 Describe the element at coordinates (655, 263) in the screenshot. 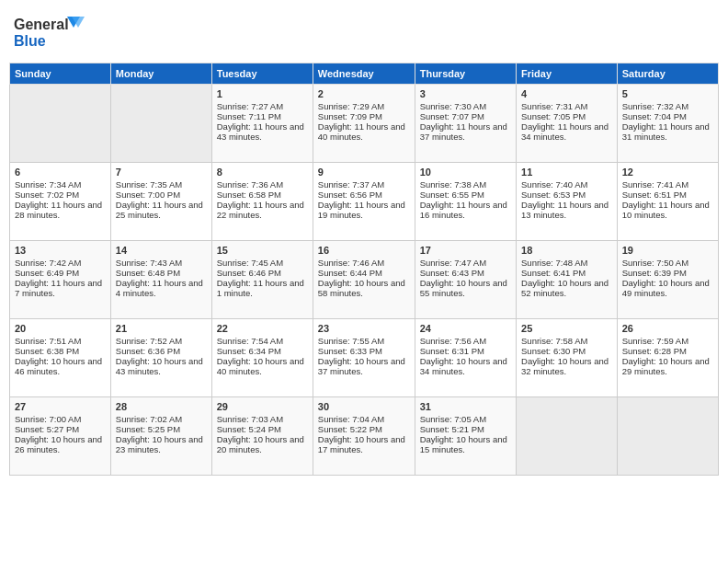

I see `sunrise: Sunrise: 7:50 AM` at that location.